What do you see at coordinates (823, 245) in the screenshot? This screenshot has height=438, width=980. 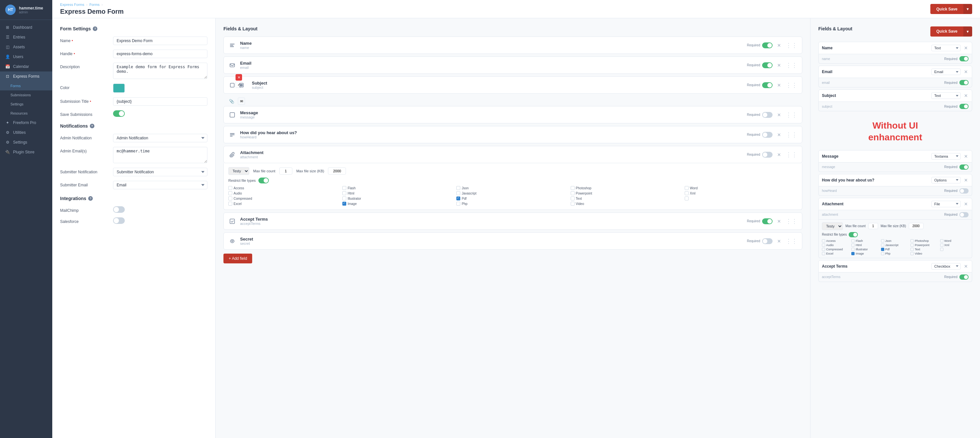 I see `right-cb-audio-box` at bounding box center [823, 245].